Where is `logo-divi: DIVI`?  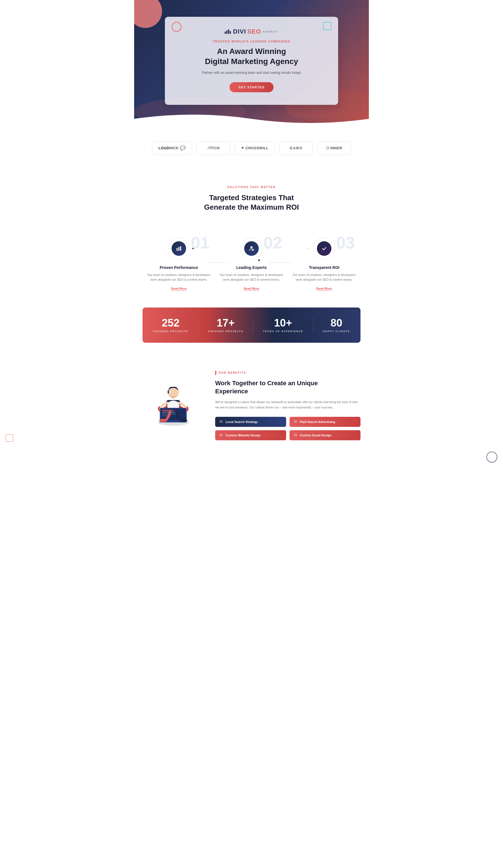 logo-divi: DIVI is located at coordinates (240, 32).